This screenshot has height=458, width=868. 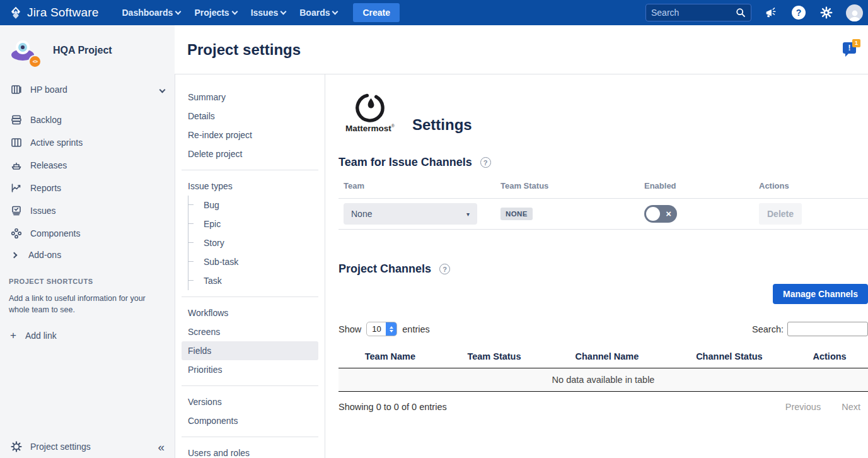 I want to click on team-status-badge: NONE, so click(x=517, y=214).